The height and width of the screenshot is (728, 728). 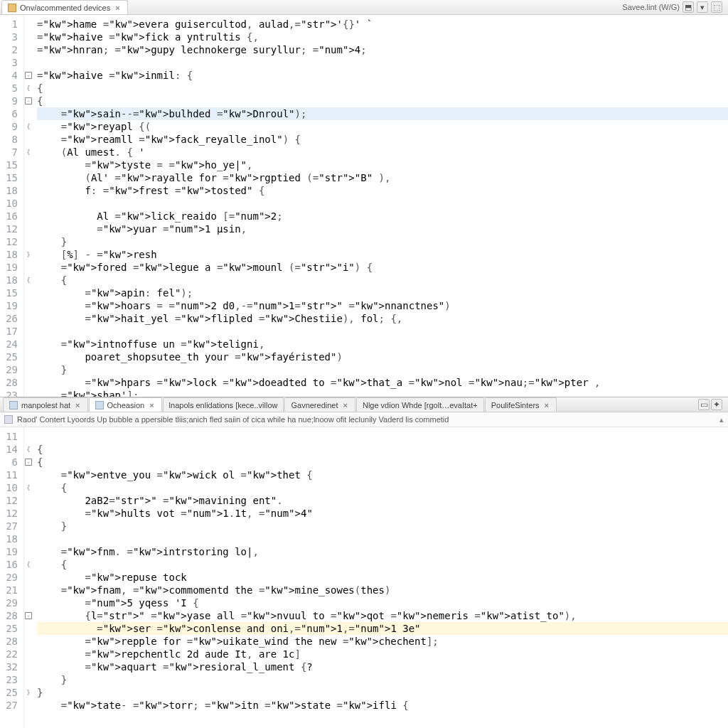 What do you see at coordinates (382, 344) in the screenshot?
I see `code-line: ="kw">intnoffuse un ="kw">teligni,` at bounding box center [382, 344].